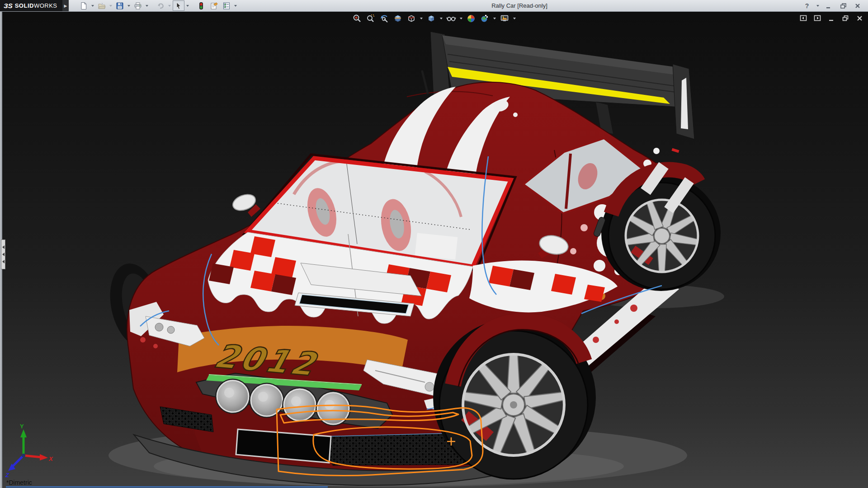 The width and height of the screenshot is (868, 488). I want to click on status-bar-edge, so click(167, 487).